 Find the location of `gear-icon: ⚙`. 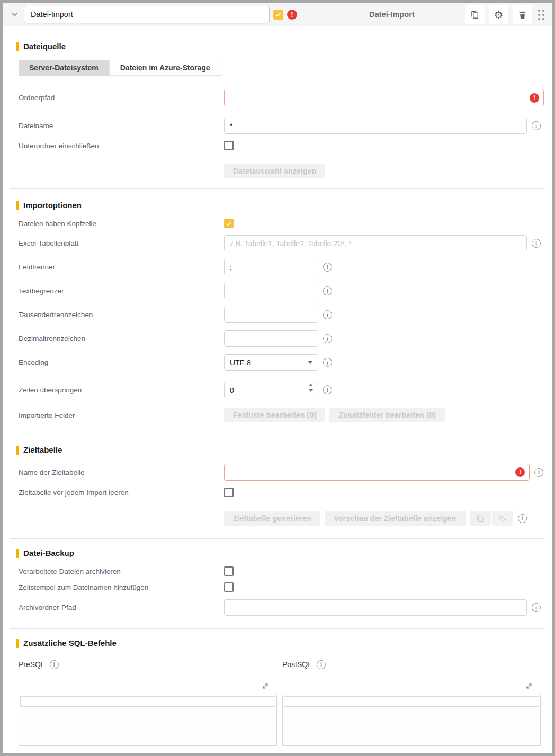

gear-icon: ⚙ is located at coordinates (499, 15).